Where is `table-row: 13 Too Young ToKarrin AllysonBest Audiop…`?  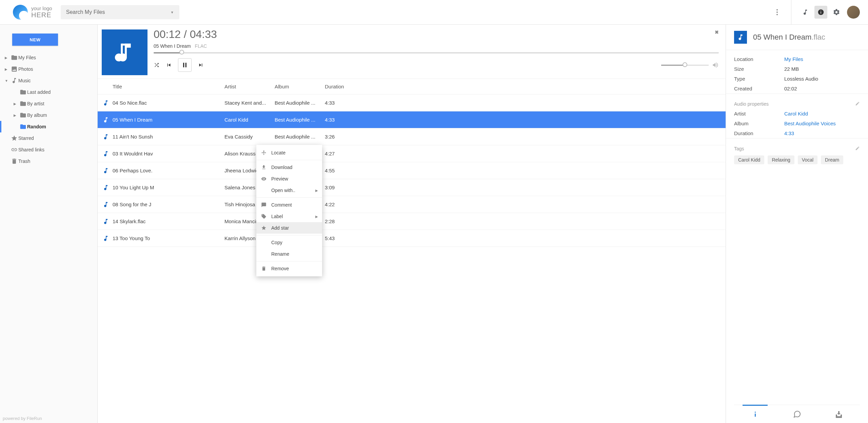 table-row: 13 Too Young ToKarrin AllysonBest Audiop… is located at coordinates (412, 238).